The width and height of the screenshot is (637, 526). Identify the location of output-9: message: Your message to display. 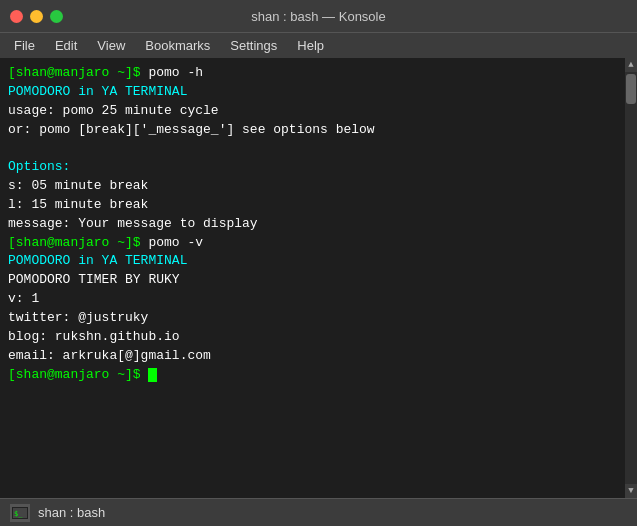
(133, 224).